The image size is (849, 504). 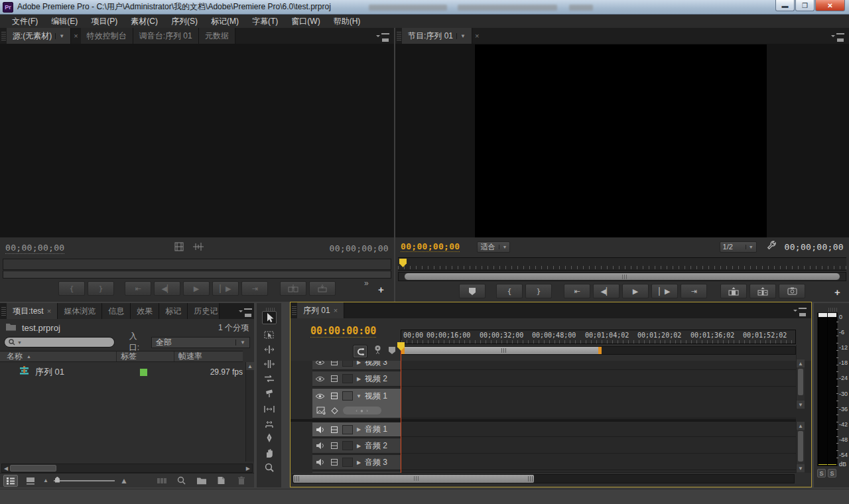 I want to click on minimize-button: ▬, so click(x=785, y=5).